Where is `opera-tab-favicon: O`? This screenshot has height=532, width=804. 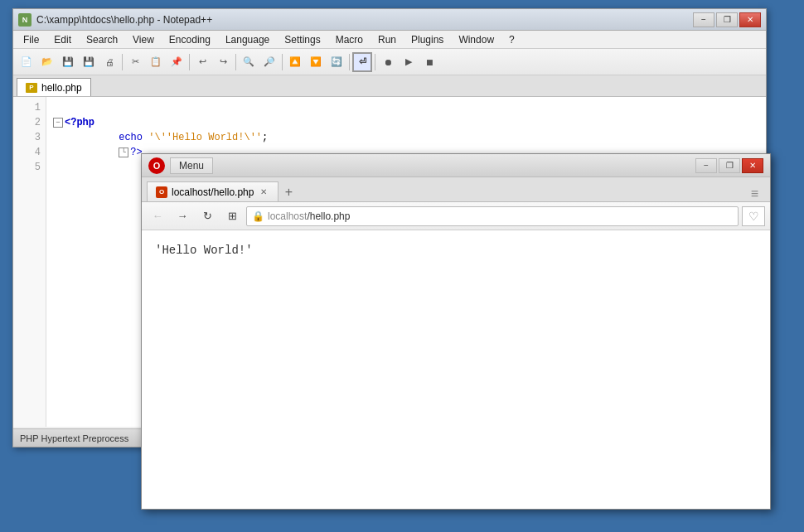 opera-tab-favicon: O is located at coordinates (162, 192).